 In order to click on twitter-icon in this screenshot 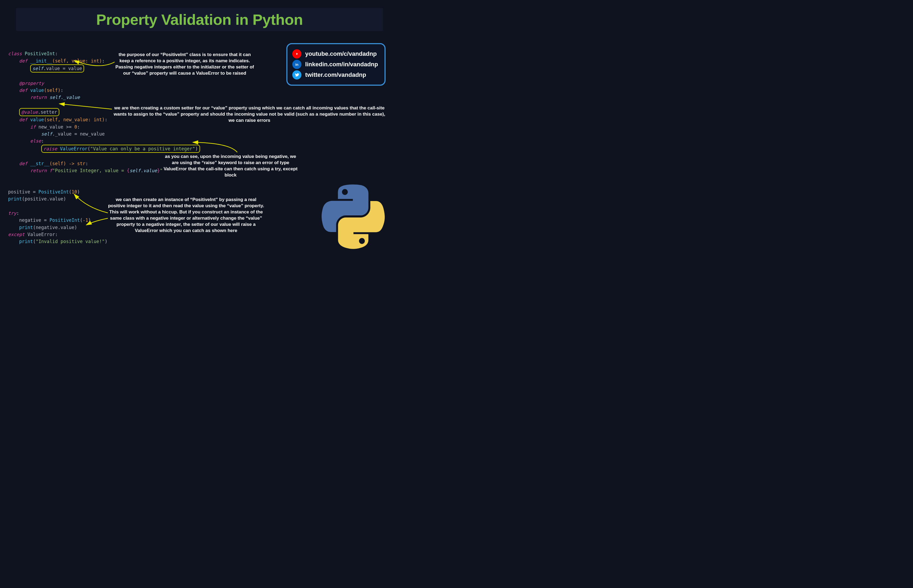, I will do `click(297, 75)`.